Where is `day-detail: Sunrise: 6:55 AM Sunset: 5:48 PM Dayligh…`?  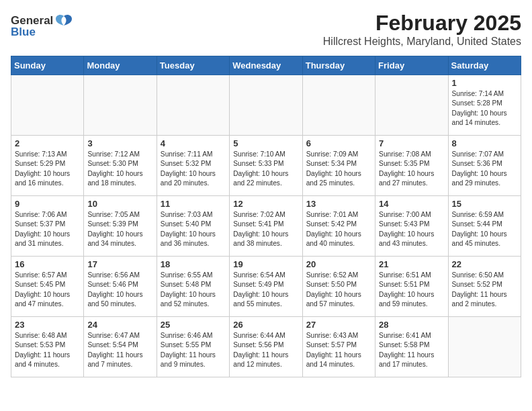 day-detail: Sunrise: 6:55 AM Sunset: 5:48 PM Dayligh… is located at coordinates (193, 290).